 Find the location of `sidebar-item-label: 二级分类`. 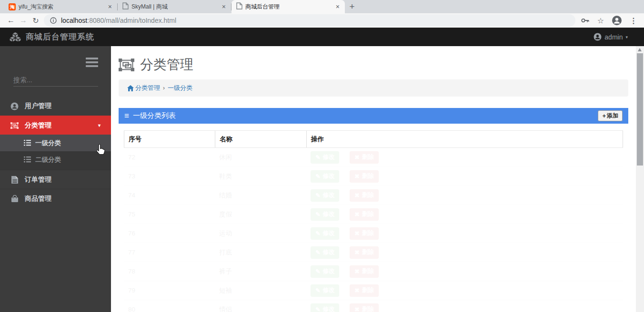

sidebar-item-label: 二级分类 is located at coordinates (48, 160).